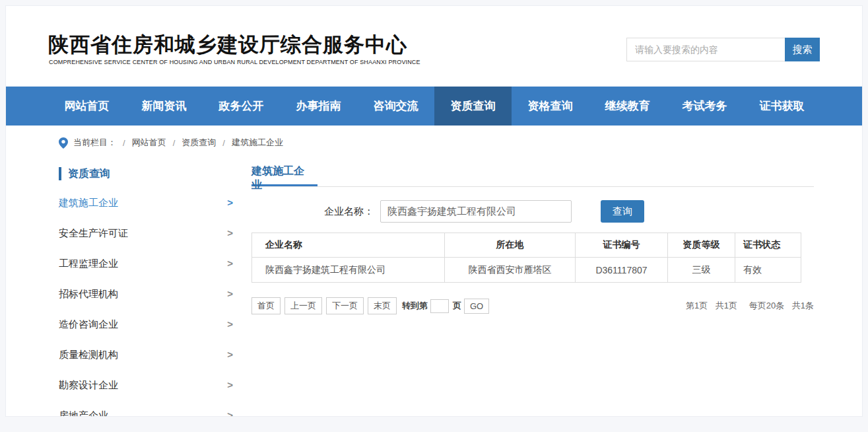 The width and height of the screenshot is (868, 432). Describe the element at coordinates (199, 143) in the screenshot. I see `breadcrumb-link-qualification: 资质查询` at that location.